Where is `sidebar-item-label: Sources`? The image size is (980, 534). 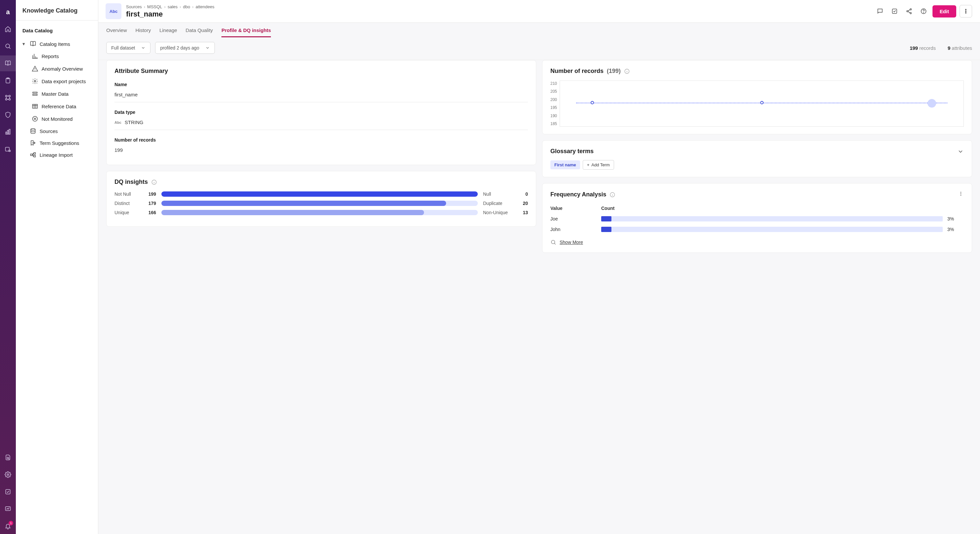
sidebar-item-label: Sources is located at coordinates (49, 131).